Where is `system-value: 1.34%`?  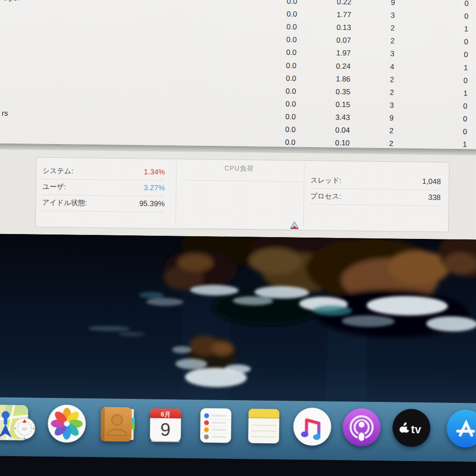
system-value: 1.34% is located at coordinates (154, 172).